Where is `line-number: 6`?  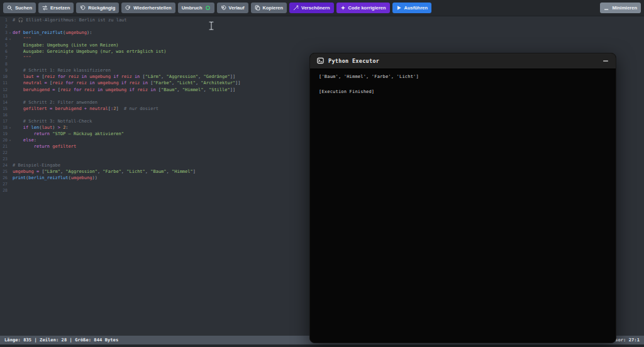 line-number: 6 is located at coordinates (4, 52).